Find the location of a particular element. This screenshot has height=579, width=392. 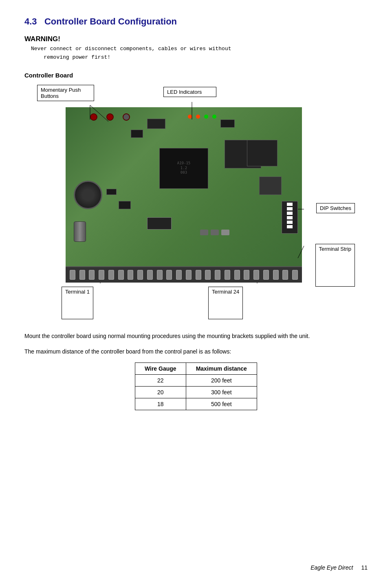

warning-box: WARNING! Never connect or disconnect com… is located at coordinates (196, 49).